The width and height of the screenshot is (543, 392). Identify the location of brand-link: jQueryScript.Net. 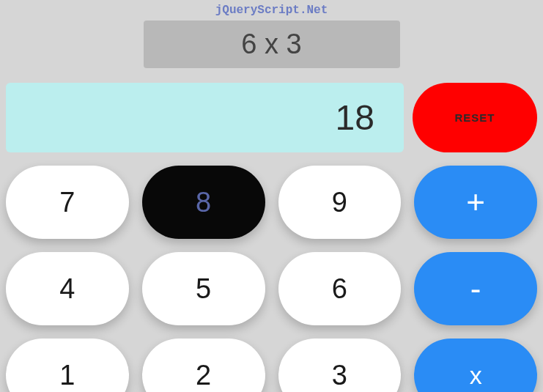
(271, 10).